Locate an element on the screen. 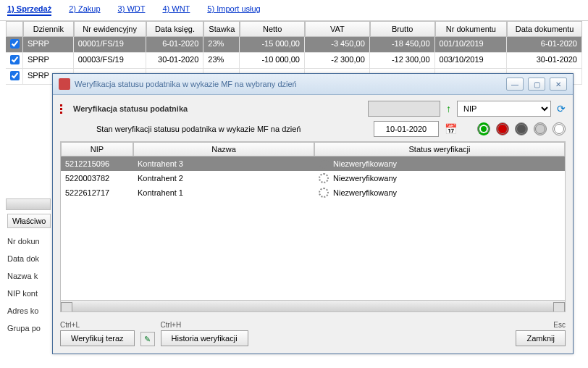 The image size is (588, 368). main-scrollbar is located at coordinates (28, 204).